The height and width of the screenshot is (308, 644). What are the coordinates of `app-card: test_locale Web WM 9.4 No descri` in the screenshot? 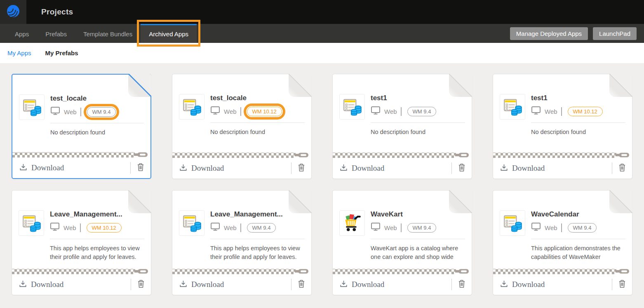 It's located at (82, 126).